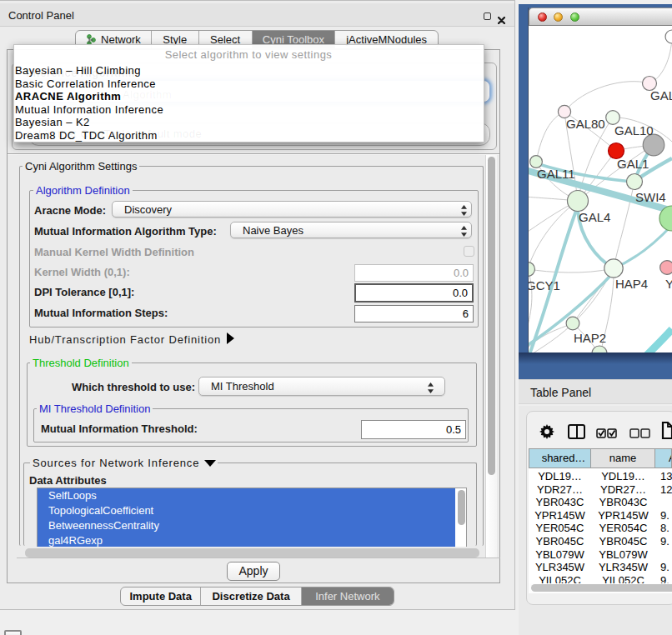 The image size is (672, 635). I want to click on svg-text: HAP4, so click(632, 283).